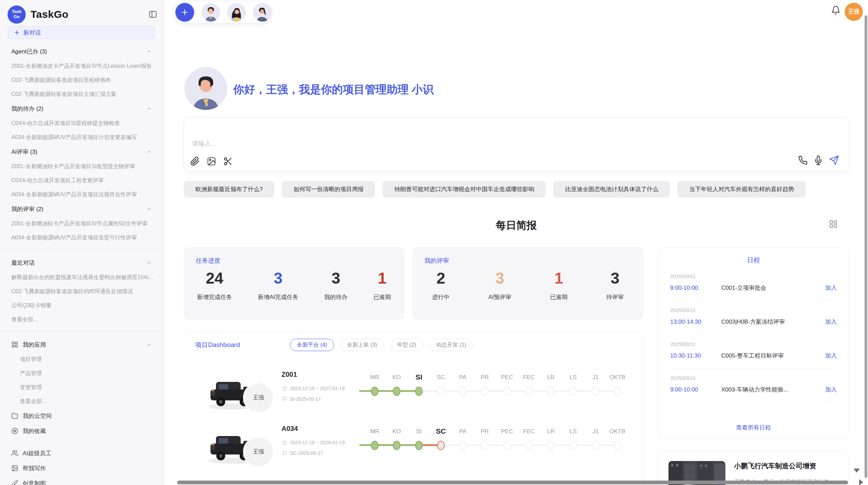  What do you see at coordinates (451, 345) in the screenshot?
I see `tab-powertrain-dev: 动总开发 (1)` at bounding box center [451, 345].